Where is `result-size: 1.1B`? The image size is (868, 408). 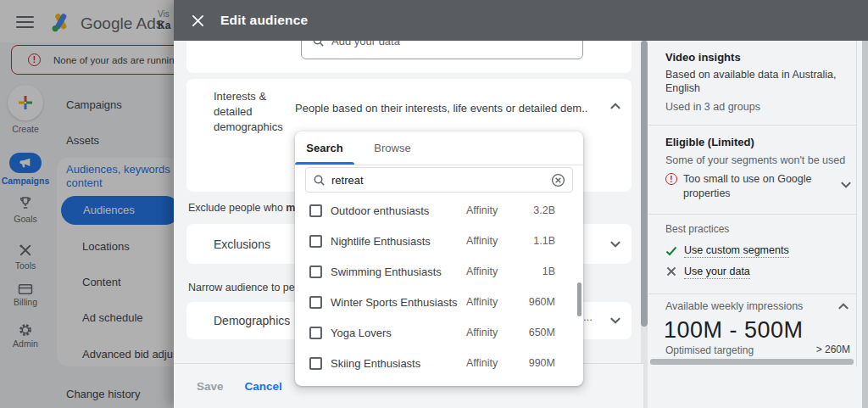
result-size: 1.1B is located at coordinates (536, 241).